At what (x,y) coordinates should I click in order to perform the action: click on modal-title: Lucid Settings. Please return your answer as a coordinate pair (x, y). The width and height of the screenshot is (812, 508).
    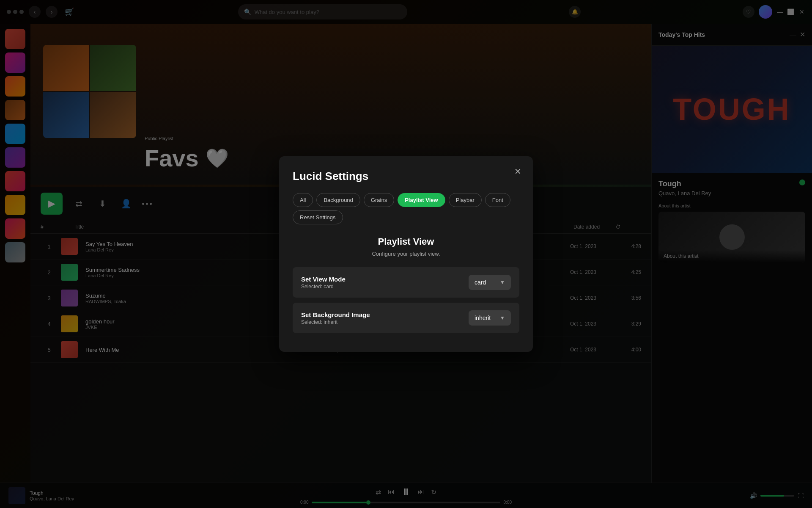
    Looking at the image, I should click on (406, 176).